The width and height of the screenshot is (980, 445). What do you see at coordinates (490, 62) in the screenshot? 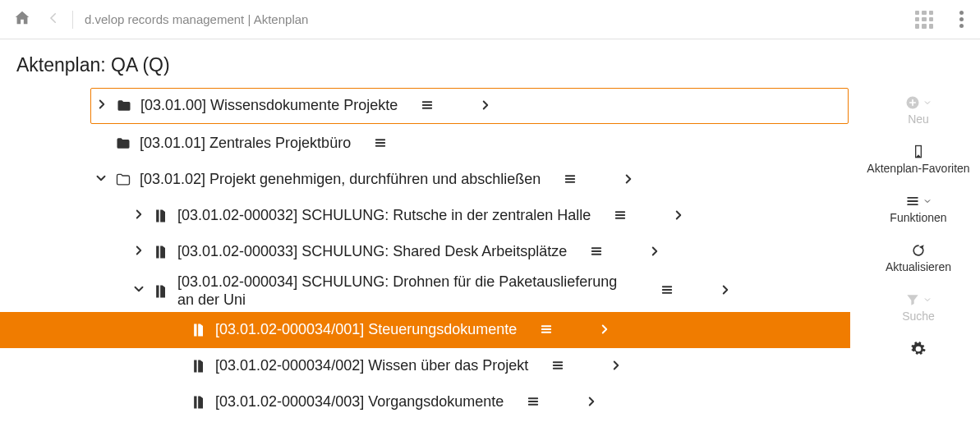
I see `page-title: Aktenplan: QA (Q)` at bounding box center [490, 62].